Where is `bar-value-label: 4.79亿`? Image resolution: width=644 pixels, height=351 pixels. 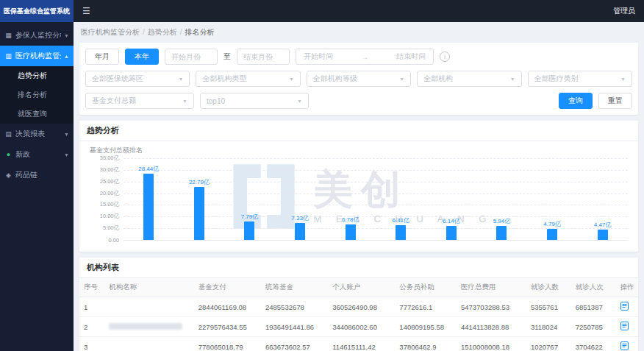 bar-value-label: 4.79亿 is located at coordinates (552, 224).